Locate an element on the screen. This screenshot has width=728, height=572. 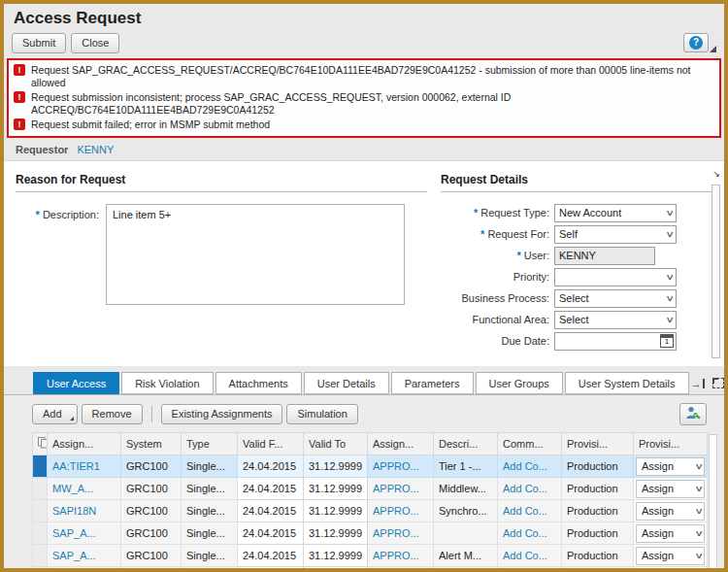
column-header-provisioning-env: Provisi... is located at coordinates (598, 445).